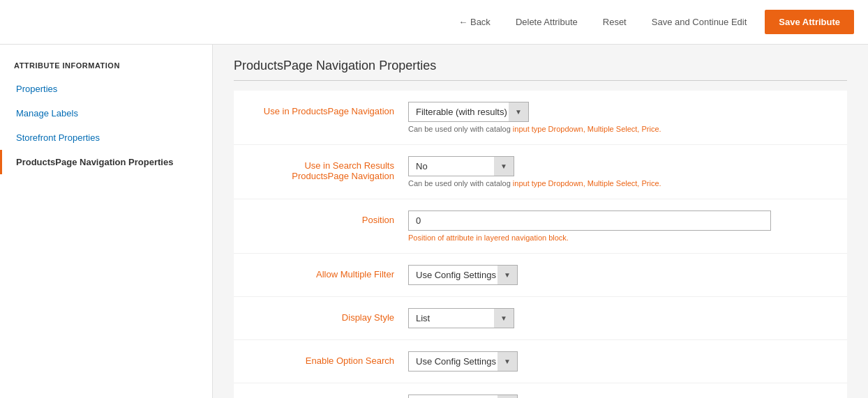  What do you see at coordinates (469, 112) in the screenshot?
I see `select-wrap-use-in-productspage: Filterable (with results) Filterable (no…` at bounding box center [469, 112].